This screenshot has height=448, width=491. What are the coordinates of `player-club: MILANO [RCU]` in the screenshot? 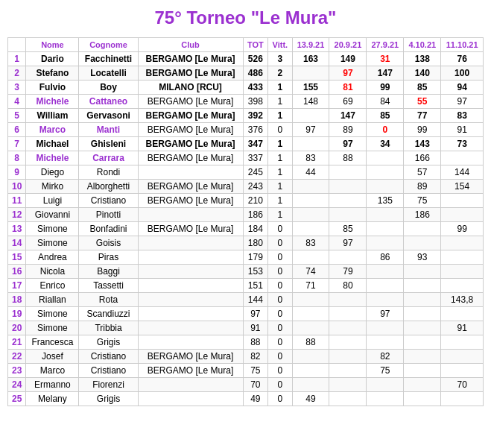 It's located at (191, 88).